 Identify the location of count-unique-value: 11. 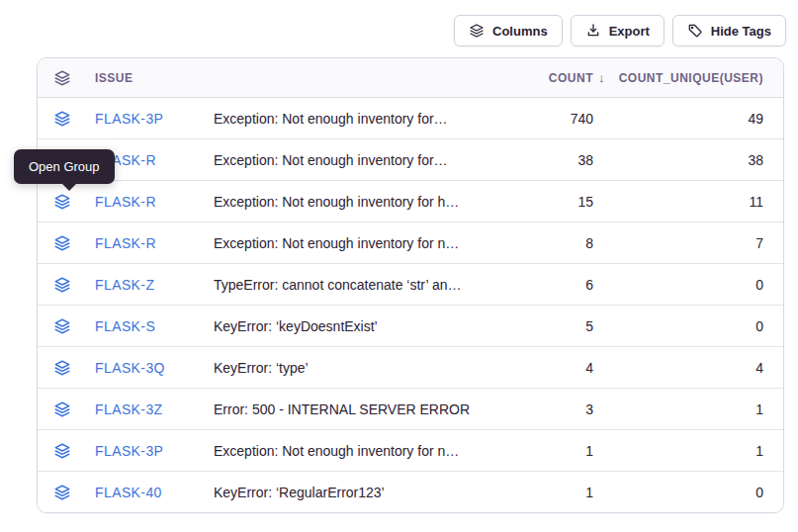
(684, 202).